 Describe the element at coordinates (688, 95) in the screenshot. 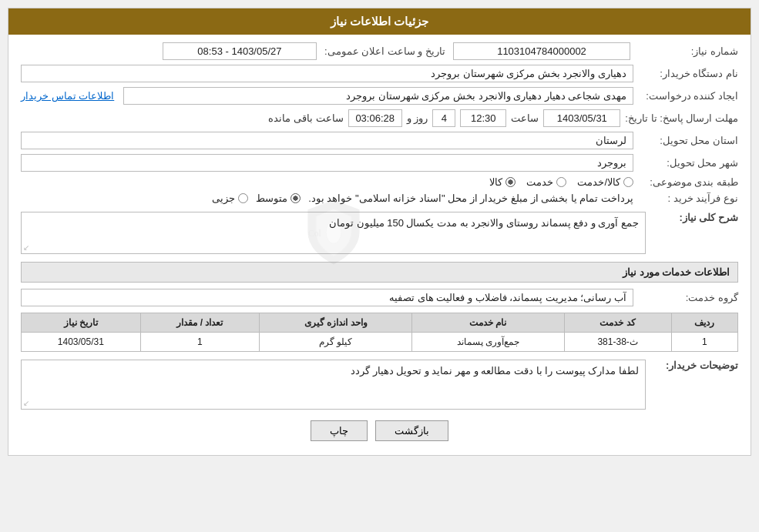

I see `requester-label: ایجاد کننده درخواست:` at that location.